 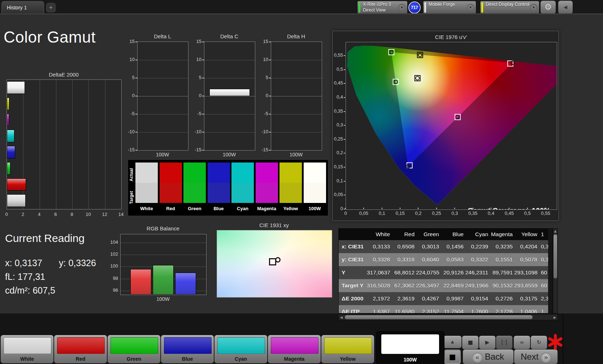 I want to click on table-value: 0,3322, so click(x=477, y=260).